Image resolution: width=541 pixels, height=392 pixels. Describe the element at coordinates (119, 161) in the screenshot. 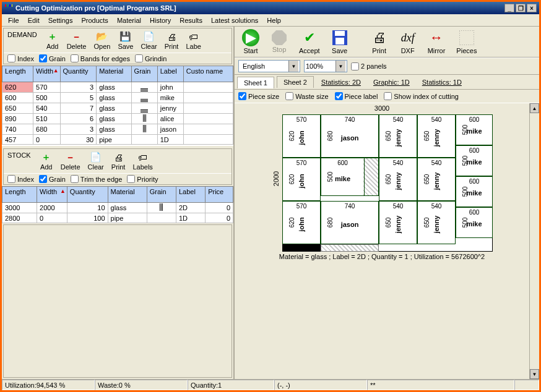

I see `stock-print-button: 🖨Print` at that location.